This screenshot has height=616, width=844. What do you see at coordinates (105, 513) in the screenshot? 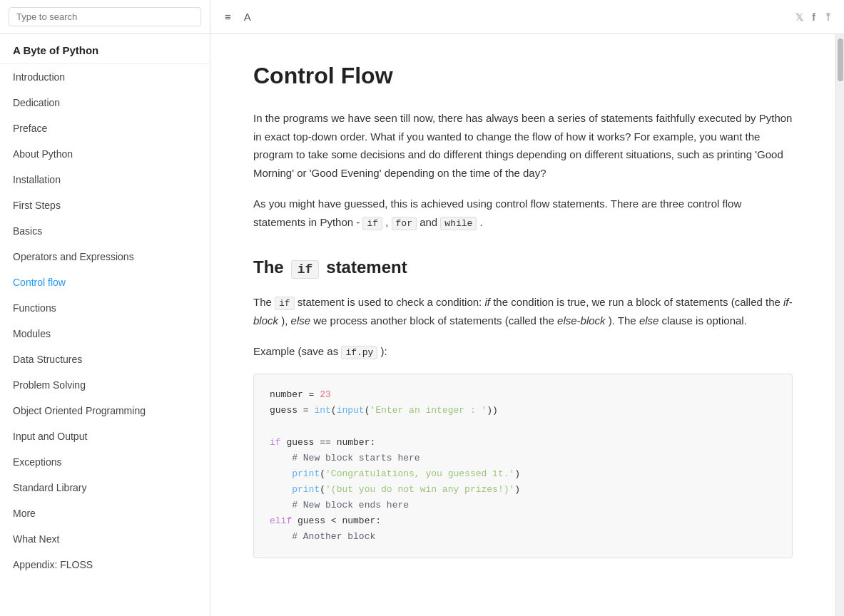
I see `sidebar-item-more: More` at bounding box center [105, 513].